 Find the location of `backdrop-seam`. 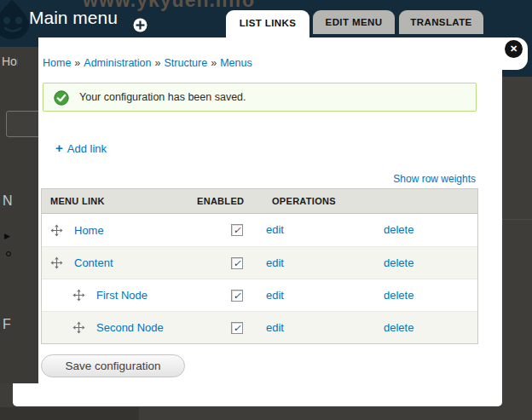

backdrop-seam is located at coordinates (517, 220).